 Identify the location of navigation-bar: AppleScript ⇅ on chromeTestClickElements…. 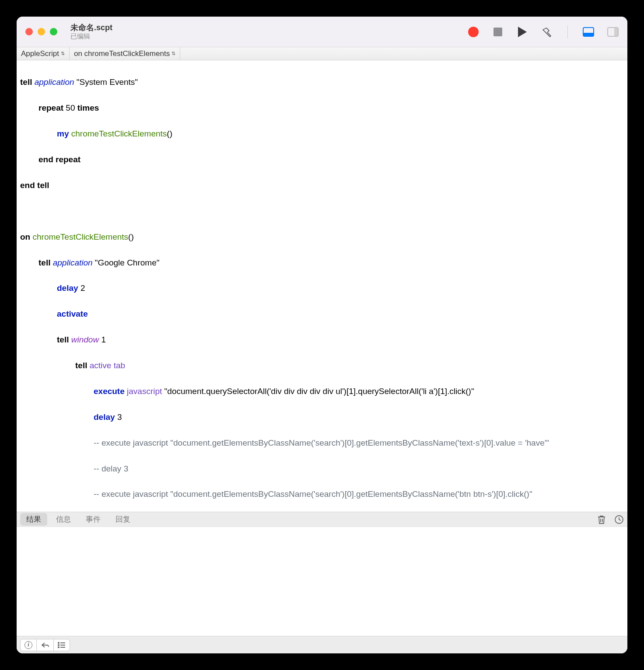
(322, 54).